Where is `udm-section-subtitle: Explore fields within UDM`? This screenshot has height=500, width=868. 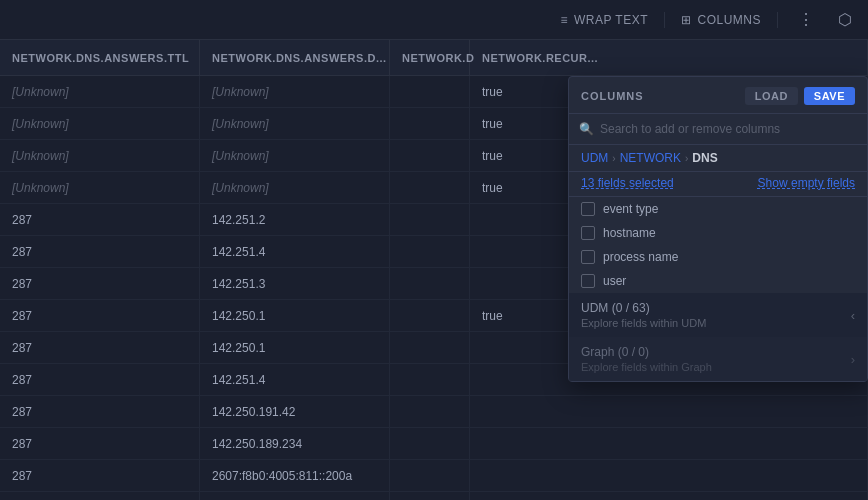
udm-section-subtitle: Explore fields within UDM is located at coordinates (644, 323).